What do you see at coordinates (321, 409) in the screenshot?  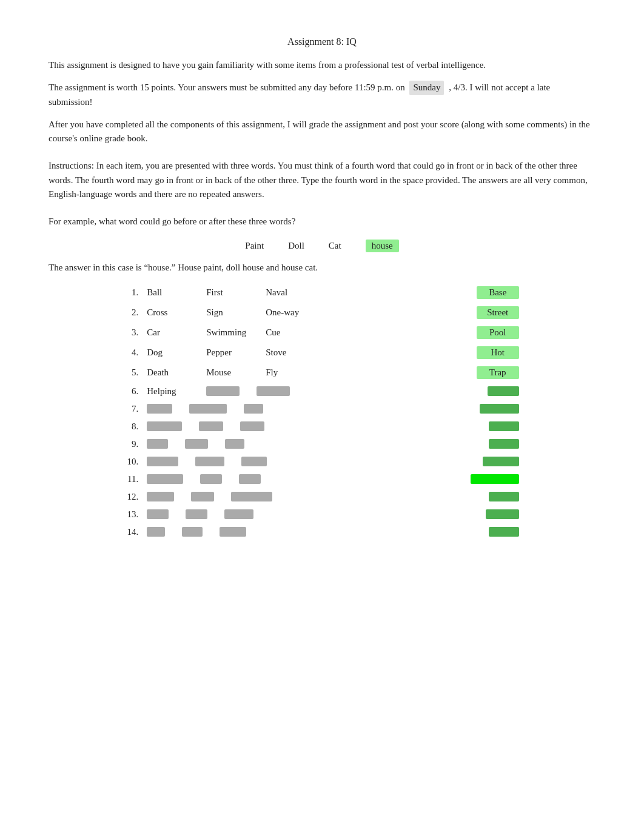 I see `item-row-7: 7.` at bounding box center [321, 409].